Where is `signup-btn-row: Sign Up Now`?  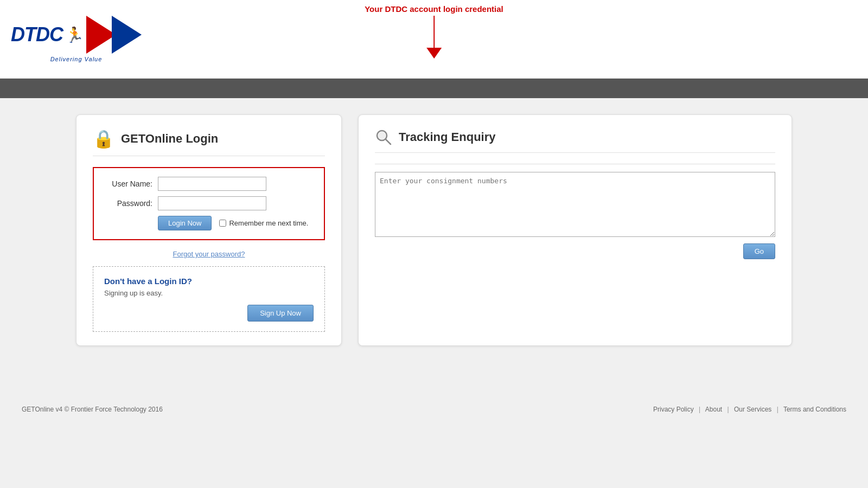
signup-btn-row: Sign Up Now is located at coordinates (209, 313).